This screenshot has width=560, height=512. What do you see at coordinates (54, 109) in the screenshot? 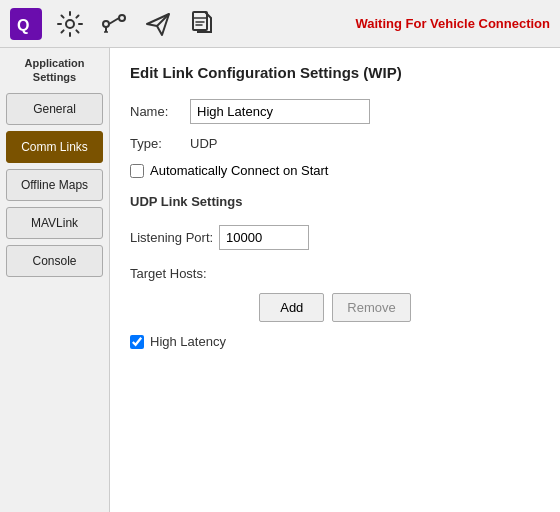
I see `sidebar-item-general: General` at bounding box center [54, 109].